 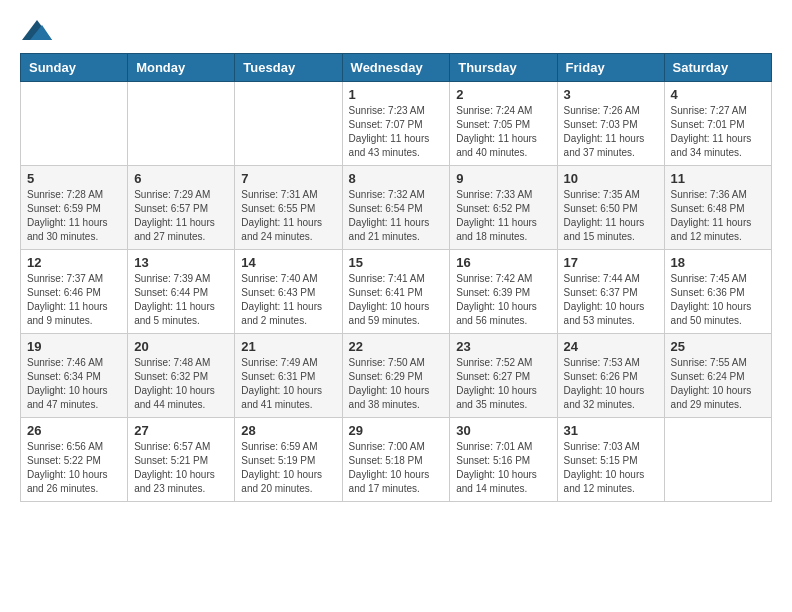 I want to click on day-info: Sunrise: 7:39 AMSunset: 6:44 PMDaylight:…, so click(x=181, y=300).